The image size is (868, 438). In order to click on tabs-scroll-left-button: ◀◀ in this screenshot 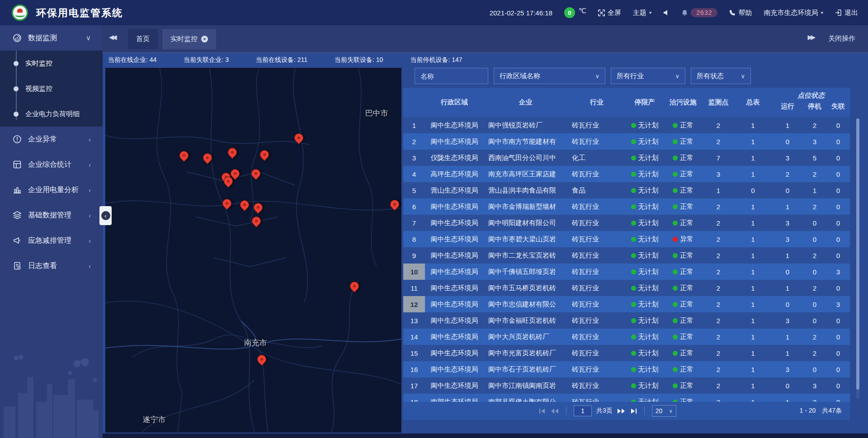, I will do `click(112, 37)`.